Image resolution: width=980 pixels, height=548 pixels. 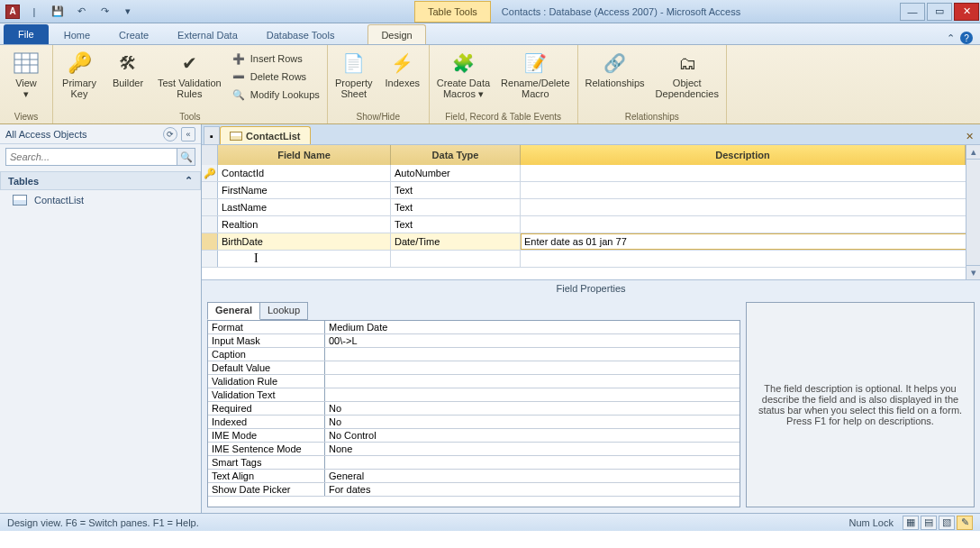 What do you see at coordinates (13, 12) in the screenshot?
I see `app-icon: A` at bounding box center [13, 12].